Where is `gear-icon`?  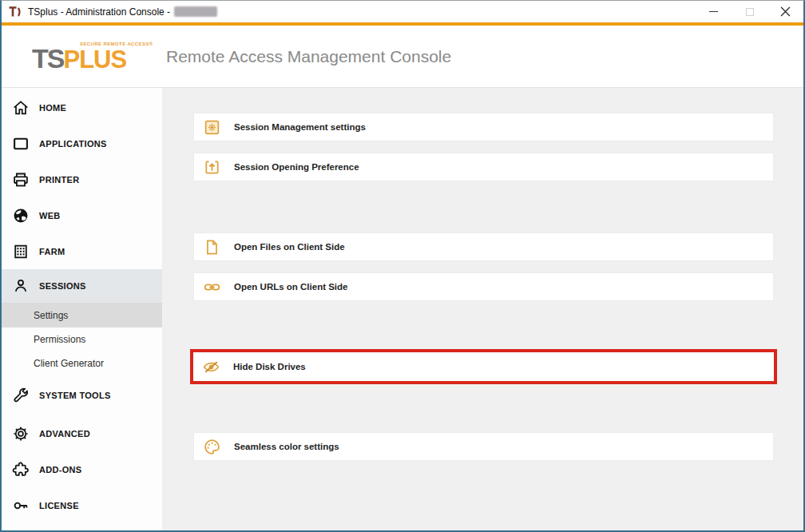
gear-icon is located at coordinates (21, 434).